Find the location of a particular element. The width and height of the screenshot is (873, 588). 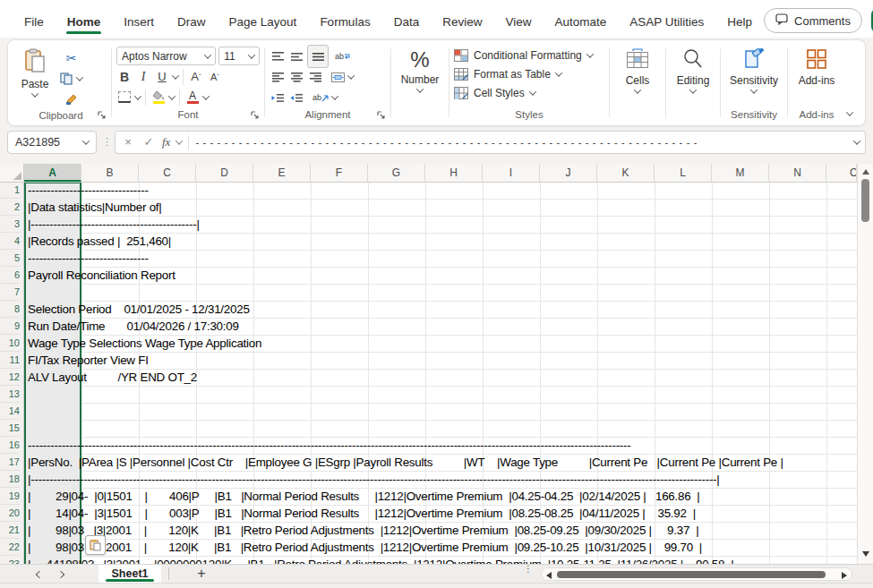

row-header-7: 7 is located at coordinates (10, 292).